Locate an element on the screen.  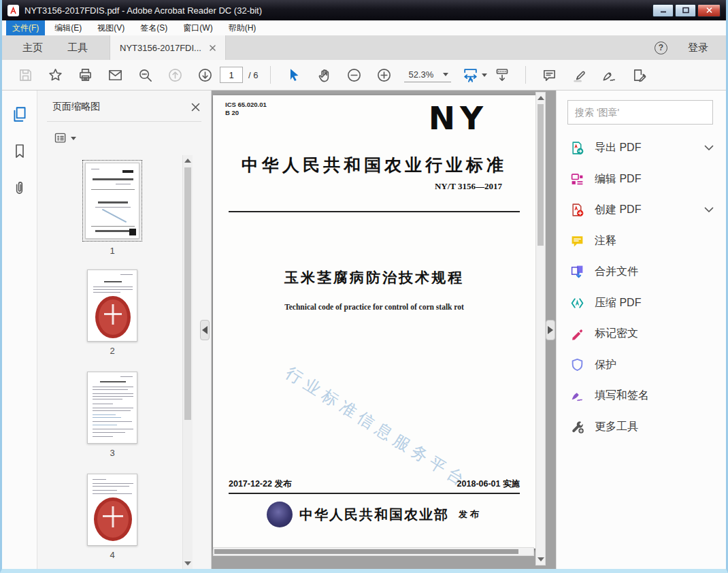
tool-protect: 保护 is located at coordinates (641, 365).